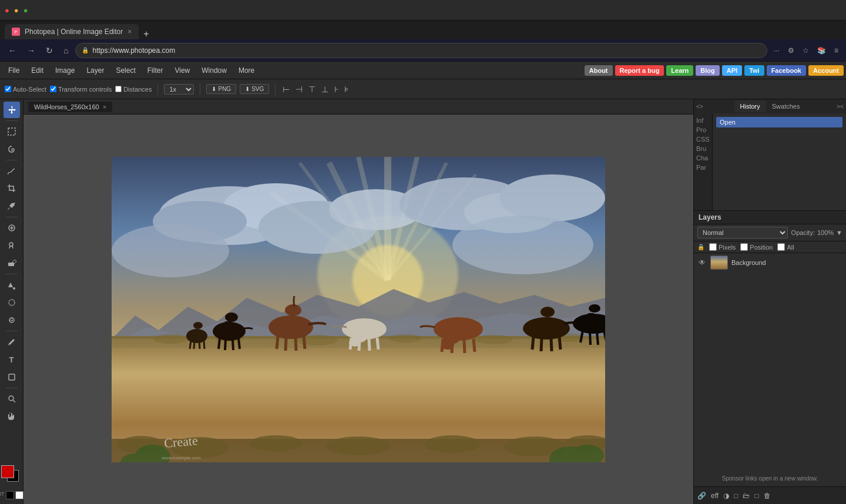  Describe the element at coordinates (70, 107) in the screenshot. I see `canvas-tab-item: WildHorses_2560x160 ×` at that location.